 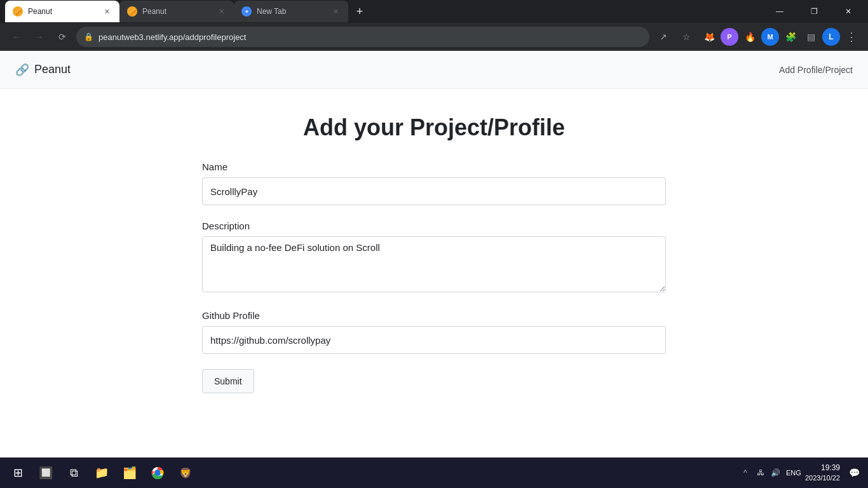 I want to click on new-tab-button: +, so click(x=360, y=11).